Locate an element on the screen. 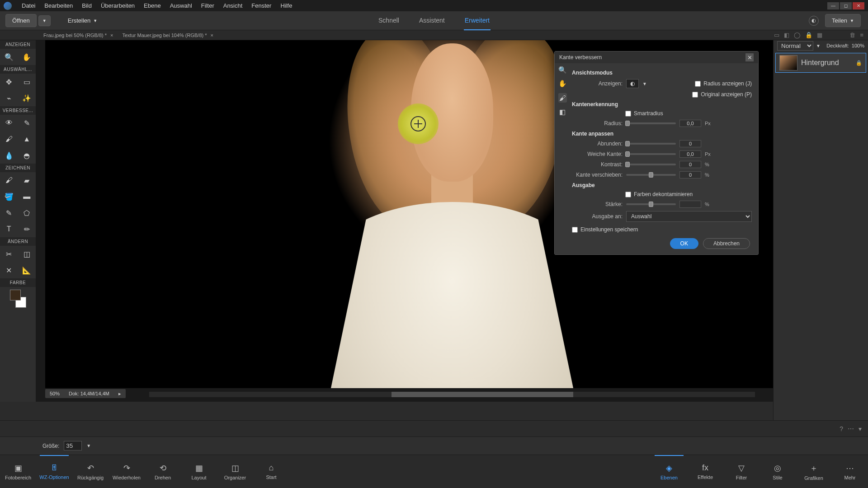  color-swatch is located at coordinates (18, 299).